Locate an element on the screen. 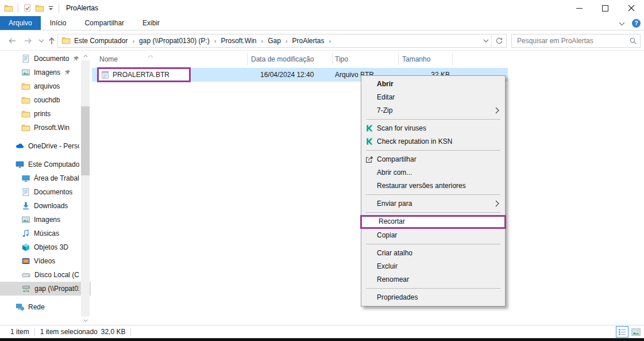 This screenshot has height=341, width=644. sidebar-item-este-computador: Este Computador is located at coordinates (45, 164).